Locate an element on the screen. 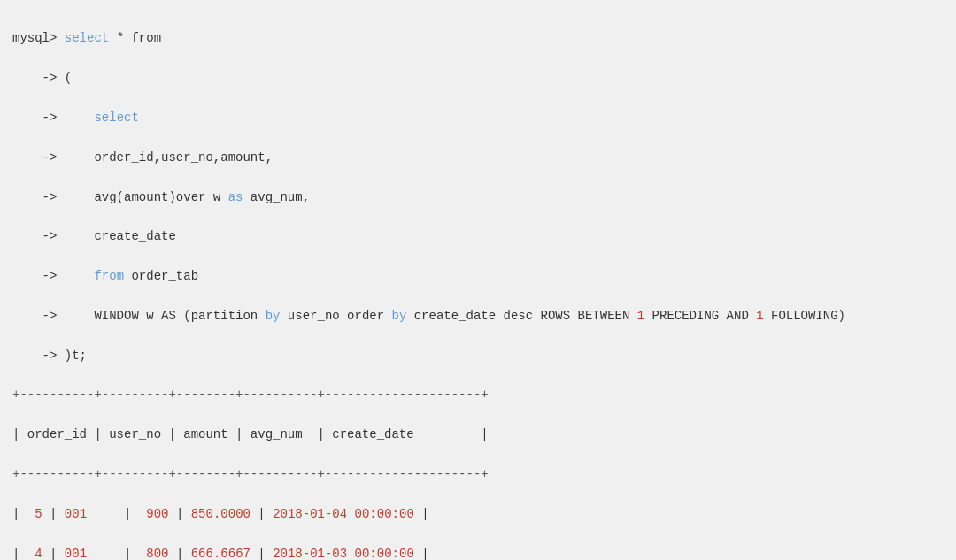  query-line-4: -> order_id,user_no,amount, is located at coordinates (478, 157).